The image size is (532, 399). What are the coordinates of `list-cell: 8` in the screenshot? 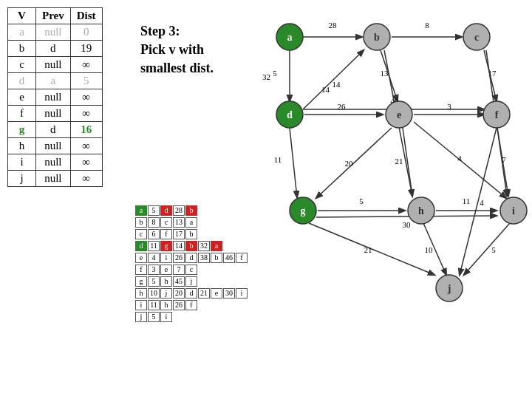 It's located at (154, 222).